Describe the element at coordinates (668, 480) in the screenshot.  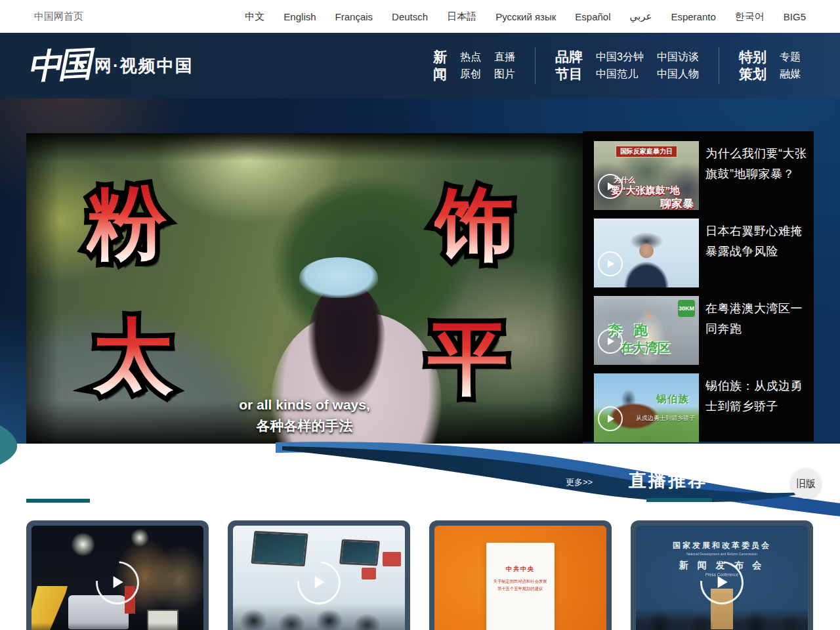
I see `live-section-title: 直播推荐` at that location.